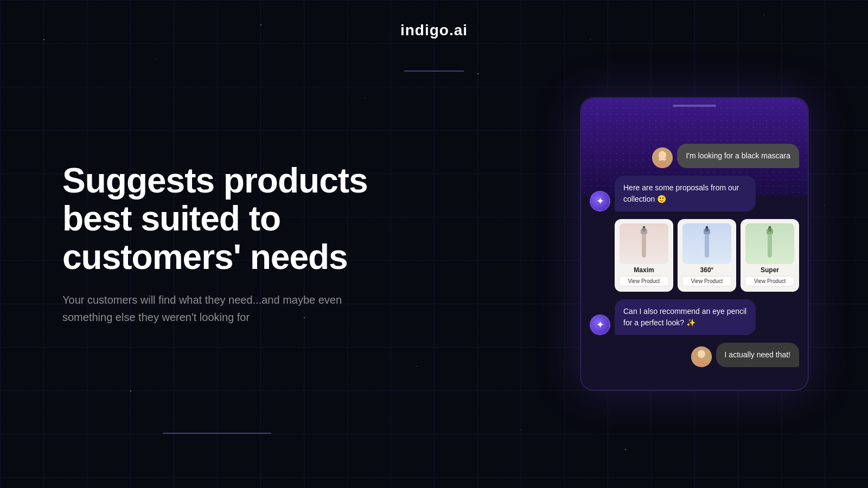 This screenshot has width=868, height=488. Describe the element at coordinates (694, 156) in the screenshot. I see `message-user-1: I'm looking for a black mascara` at that location.